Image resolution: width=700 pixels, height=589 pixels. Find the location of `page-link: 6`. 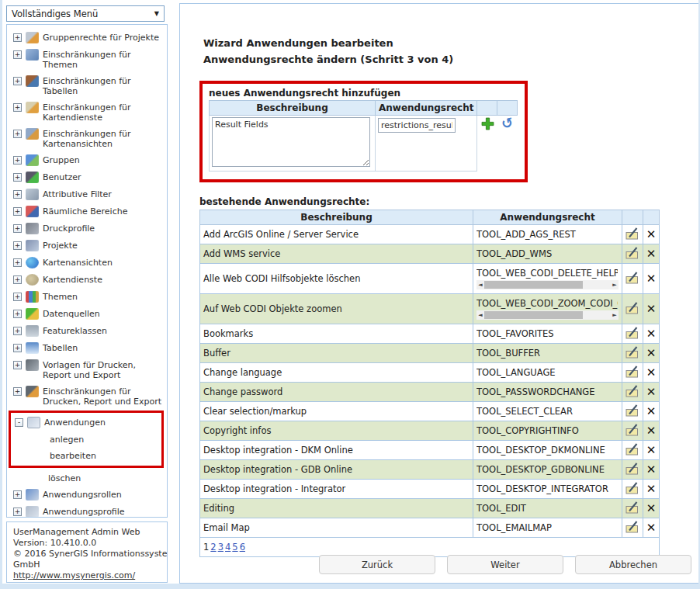

page-link: 6 is located at coordinates (242, 547).